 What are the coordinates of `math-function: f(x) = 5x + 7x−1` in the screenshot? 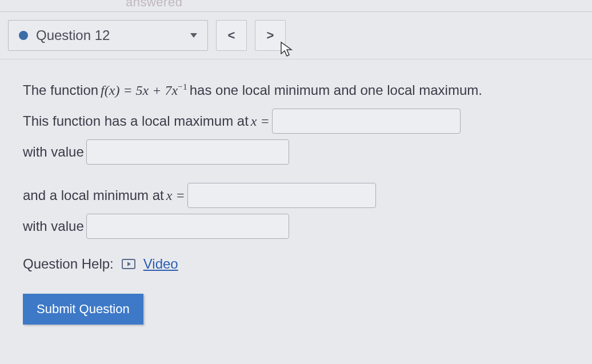 It's located at (144, 90).